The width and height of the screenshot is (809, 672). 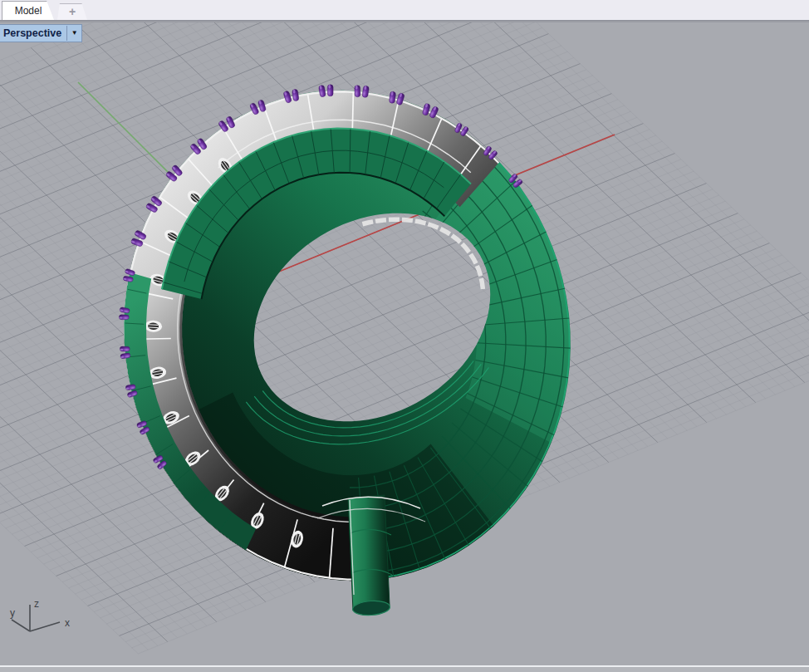 I want to click on new-tab-button: +, so click(x=72, y=12).